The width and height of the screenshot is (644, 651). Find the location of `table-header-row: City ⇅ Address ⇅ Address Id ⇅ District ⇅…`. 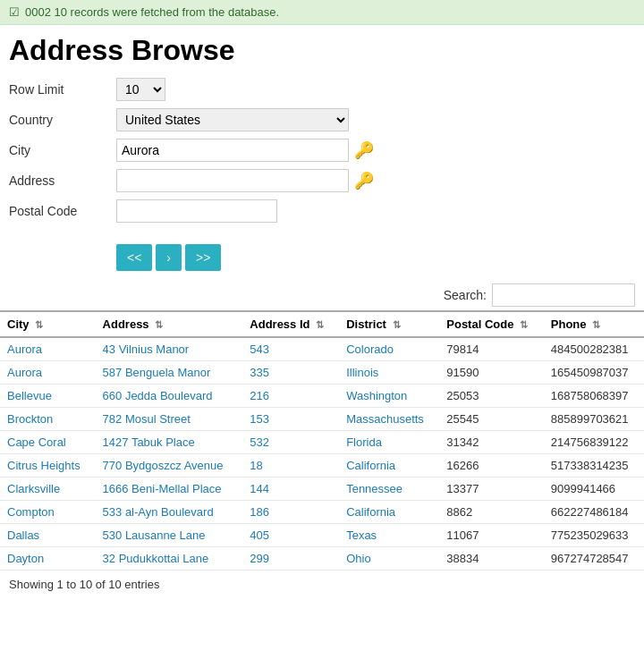

table-header-row: City ⇅ Address ⇅ Address Id ⇅ District ⇅… is located at coordinates (322, 324).